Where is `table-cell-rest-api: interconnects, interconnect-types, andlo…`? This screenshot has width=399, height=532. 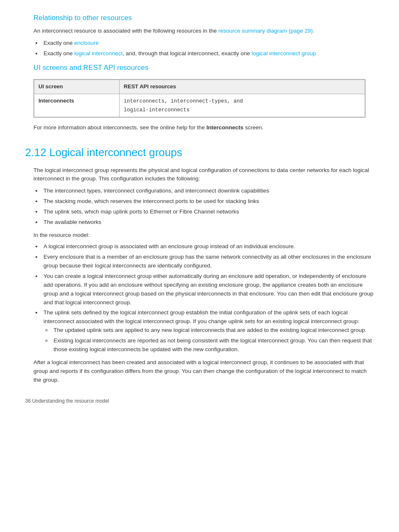 table-cell-rest-api: interconnects, interconnect-types, andlo… is located at coordinates (242, 105).